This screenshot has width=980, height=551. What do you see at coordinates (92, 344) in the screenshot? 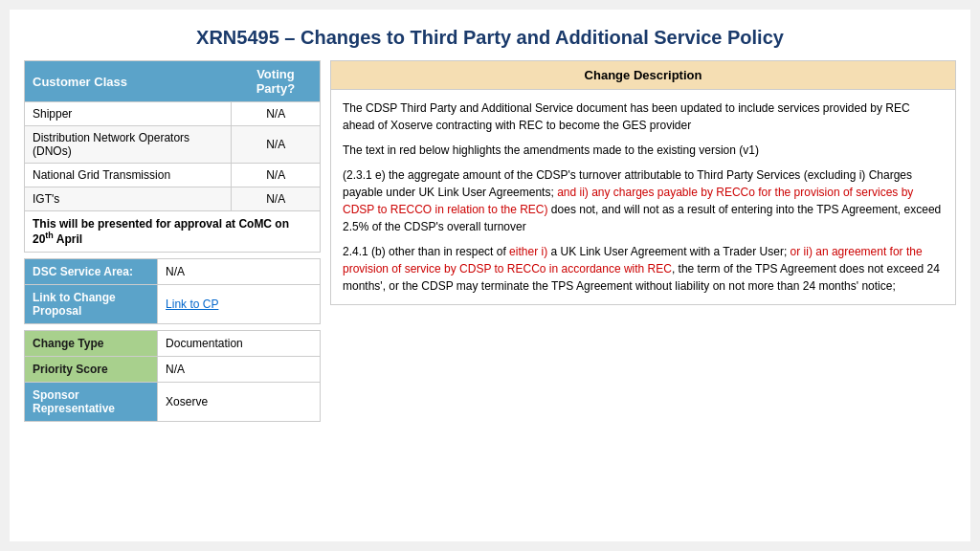
I see `change-type-label: Change Type` at bounding box center [92, 344].